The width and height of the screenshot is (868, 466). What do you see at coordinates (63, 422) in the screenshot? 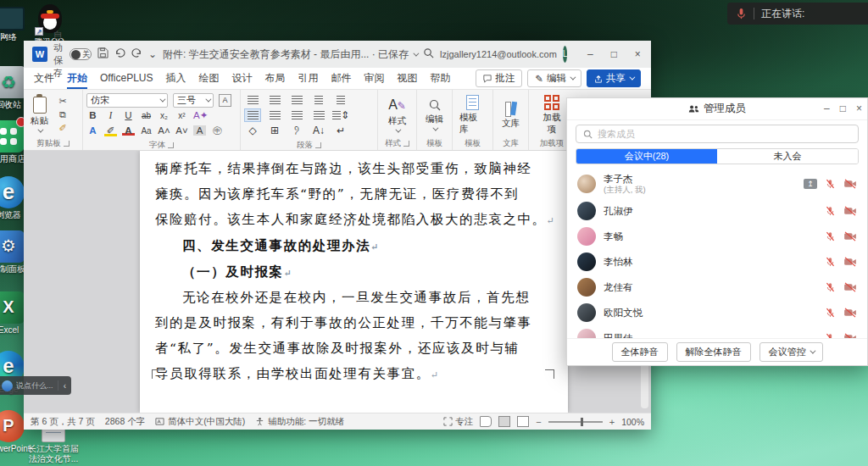
I see `page-indicator: 第 6 页，共 7 页` at bounding box center [63, 422].